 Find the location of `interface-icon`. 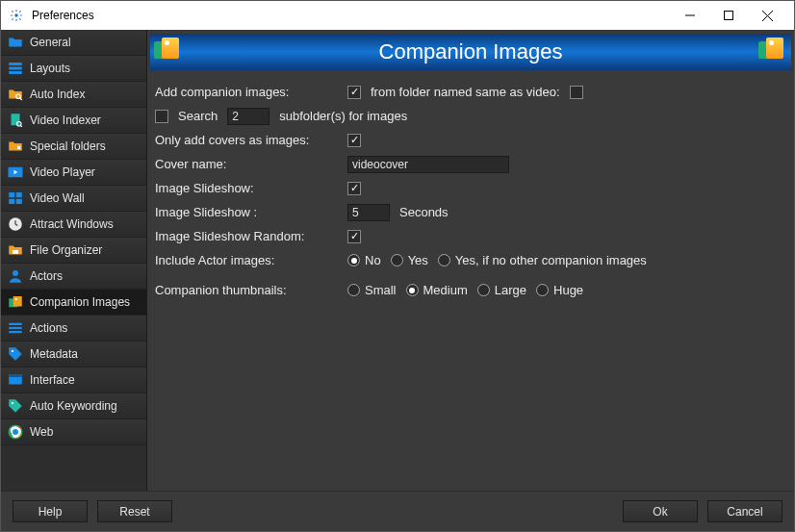

interface-icon is located at coordinates (15, 380).